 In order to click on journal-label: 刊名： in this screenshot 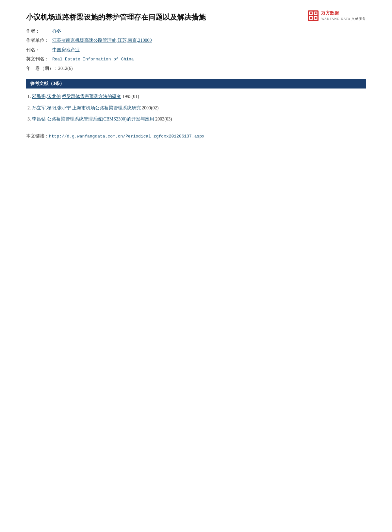, I will do `click(39, 50)`.